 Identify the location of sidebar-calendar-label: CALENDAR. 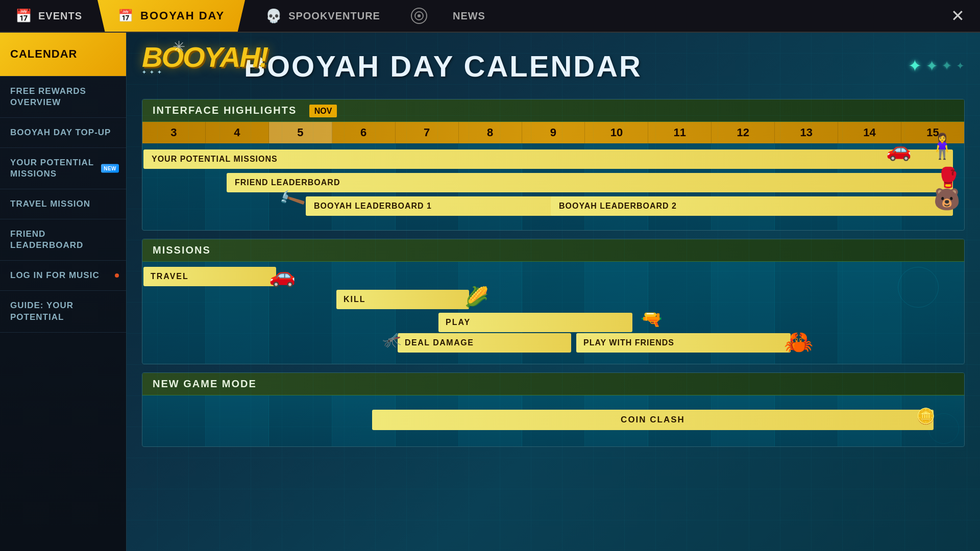
(44, 54).